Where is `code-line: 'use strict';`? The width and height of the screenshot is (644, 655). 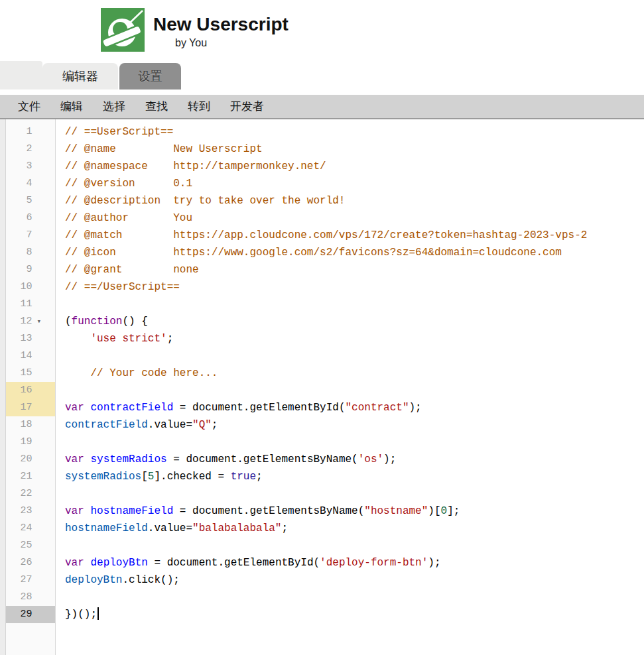
code-line: 'use strict'; is located at coordinates (354, 339).